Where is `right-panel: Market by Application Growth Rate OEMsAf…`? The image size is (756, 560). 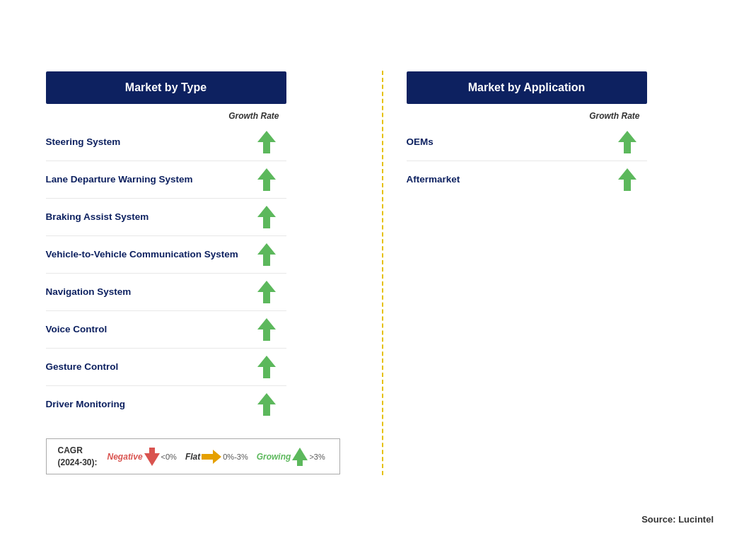 right-panel: Market by Application Growth Rate OEMsAf… is located at coordinates (559, 134).